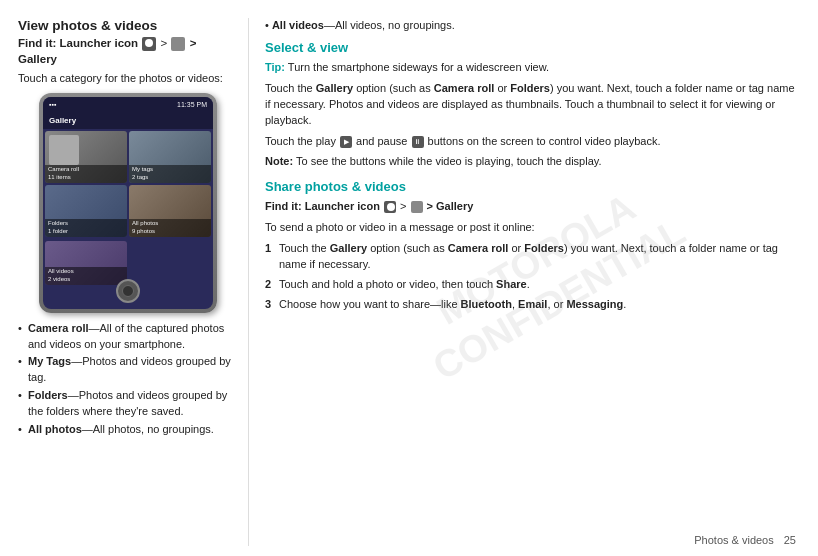 The height and width of the screenshot is (556, 818). I want to click on all-videos-label: All videos2 videos, so click(86, 276).